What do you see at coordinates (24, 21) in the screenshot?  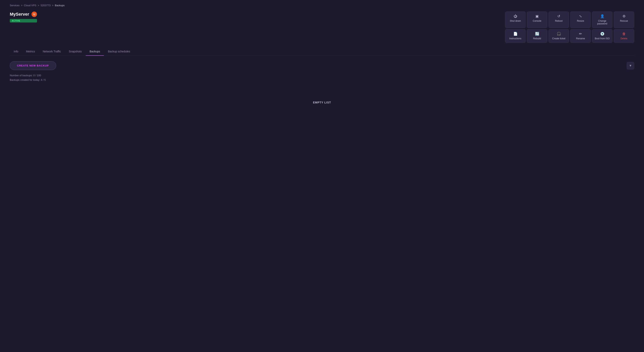 I see `status-badge: ACTIVE` at bounding box center [24, 21].